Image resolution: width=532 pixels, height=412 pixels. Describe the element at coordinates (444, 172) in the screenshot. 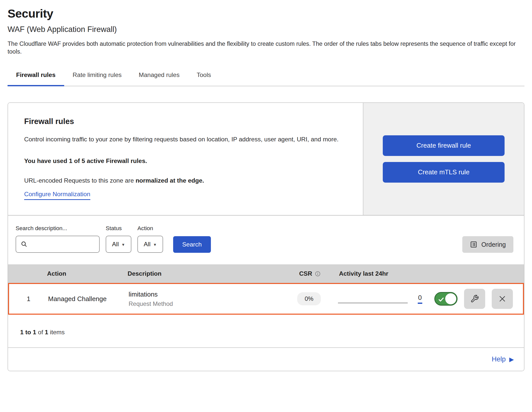

I see `create-mtls-rule-button: Create mTLS rule` at that location.